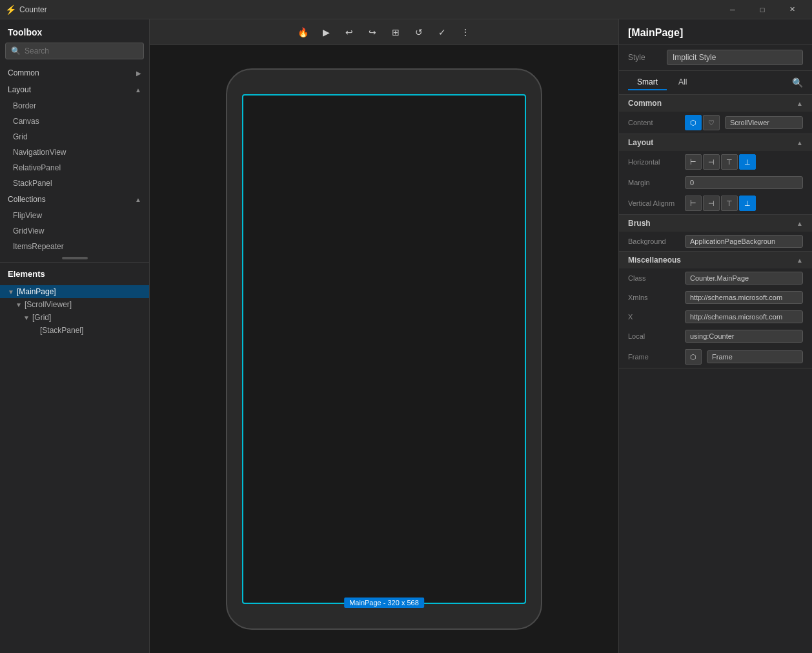 The height and width of the screenshot is (653, 812). Describe the element at coordinates (349, 32) in the screenshot. I see `toolbar-undo-btn: ↩` at that location.